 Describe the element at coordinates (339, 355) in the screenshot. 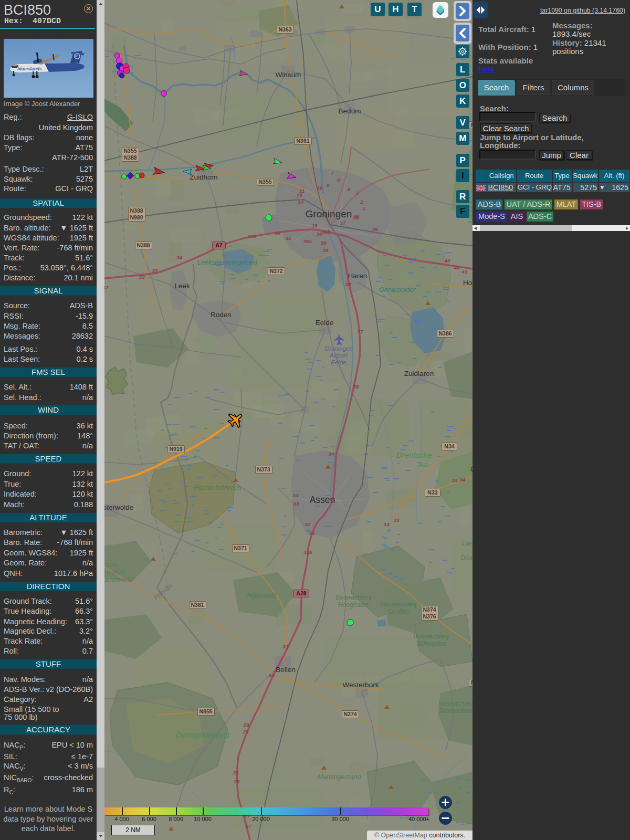

I see `svg-text: Airport` at that location.